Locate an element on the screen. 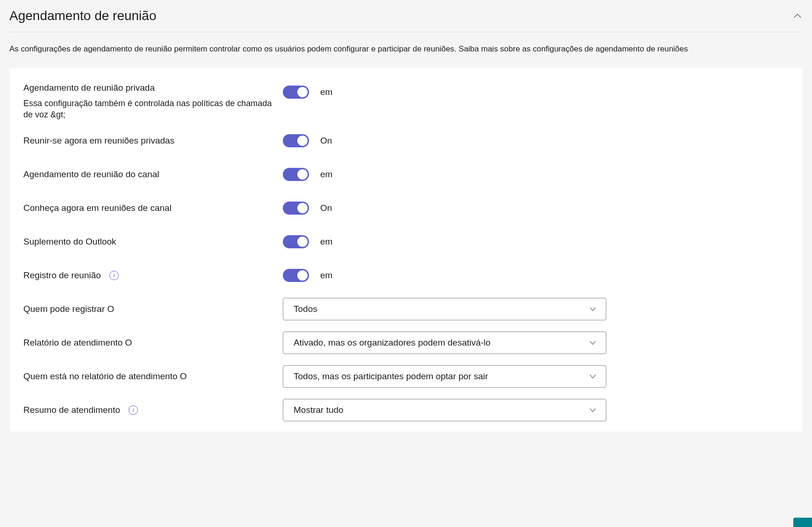 Image resolution: width=812 pixels, height=527 pixels. setting-control: Todos, mas os participantes podem optar … is located at coordinates (536, 376).